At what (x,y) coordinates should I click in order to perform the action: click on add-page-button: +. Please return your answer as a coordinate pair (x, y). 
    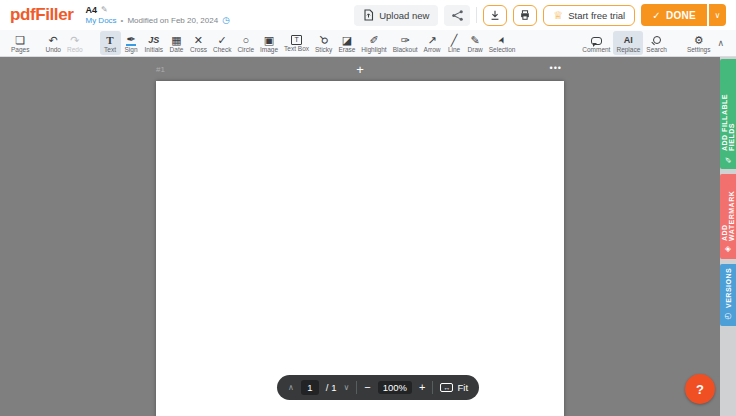
    Looking at the image, I should click on (360, 70).